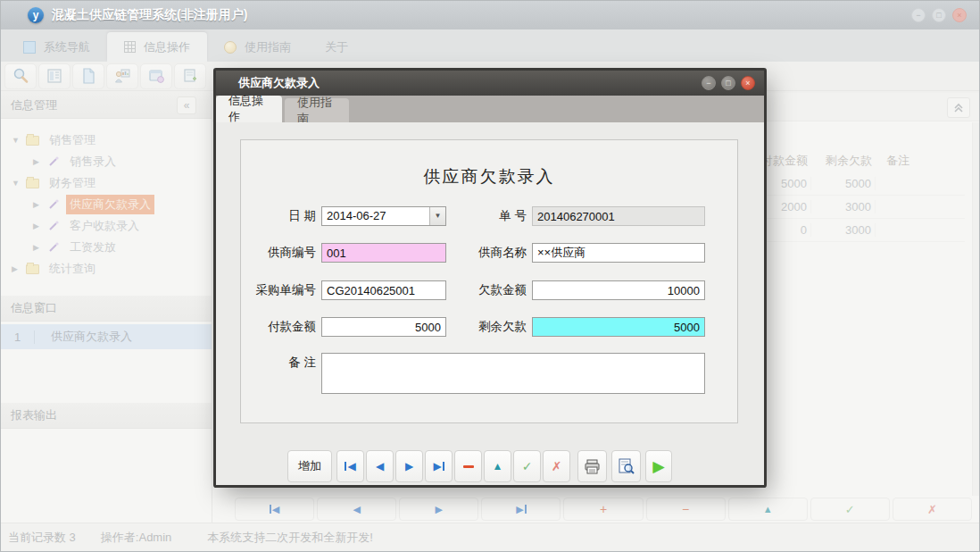 Image resolution: width=980 pixels, height=552 pixels. Describe the element at coordinates (619, 253) in the screenshot. I see `supplier-name-field` at that location.